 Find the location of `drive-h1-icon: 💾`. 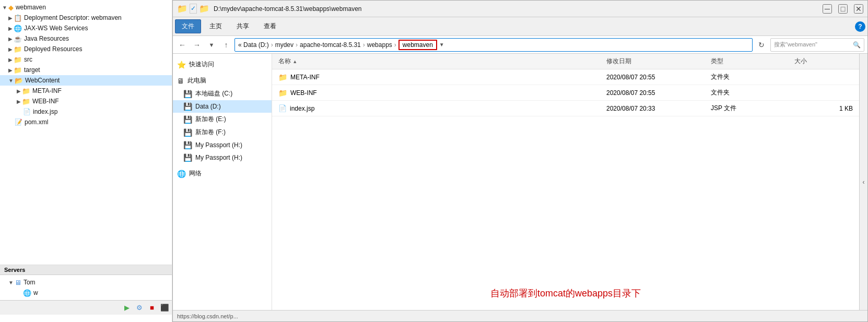

drive-h1-icon: 💾 is located at coordinates (188, 145).